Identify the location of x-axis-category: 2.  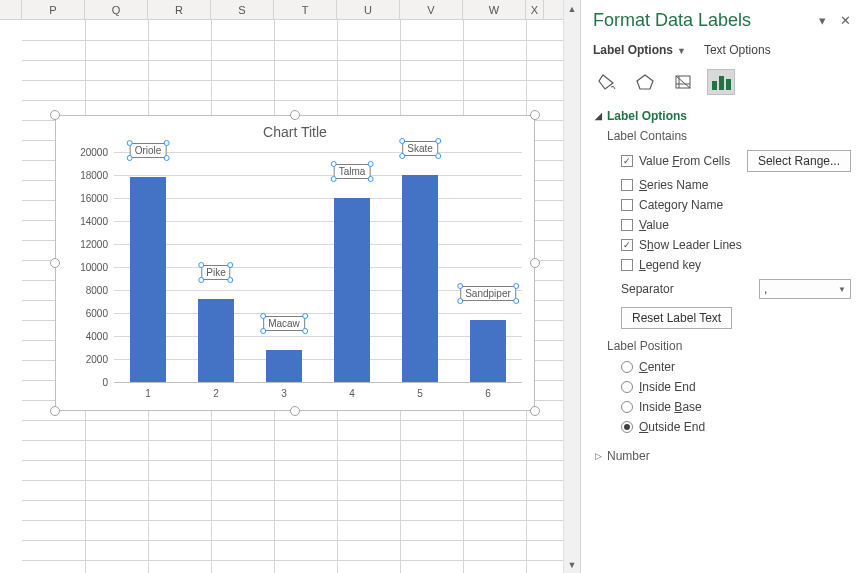
(216, 394).